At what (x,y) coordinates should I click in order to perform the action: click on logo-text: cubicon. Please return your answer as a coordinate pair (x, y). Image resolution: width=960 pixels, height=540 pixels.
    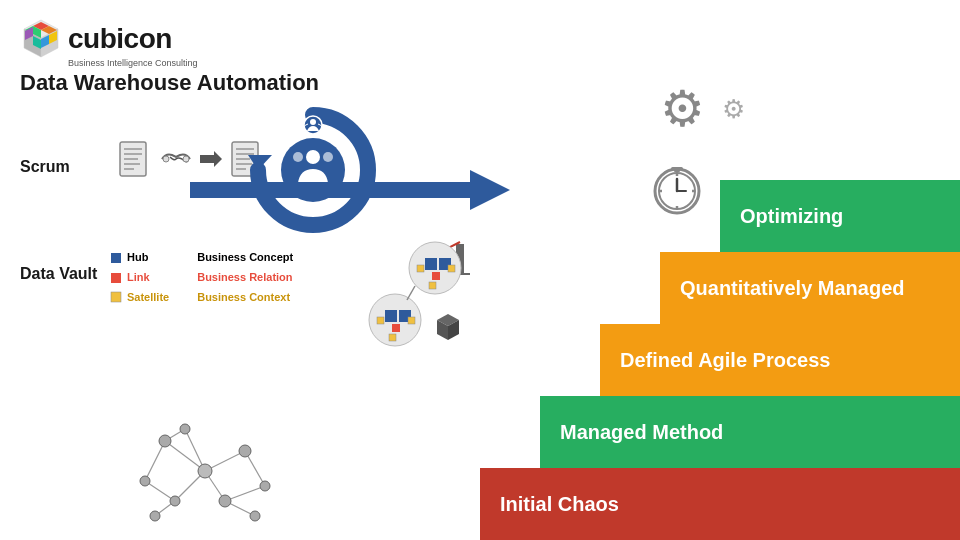
    Looking at the image, I should click on (120, 39).